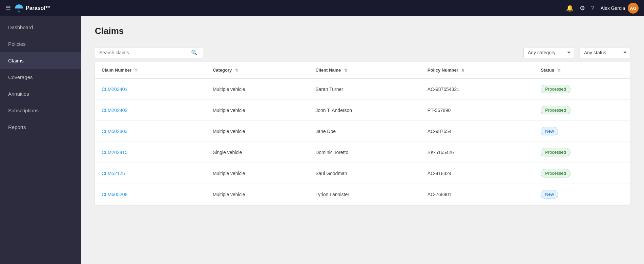 Image resolution: width=644 pixels, height=264 pixels. I want to click on cell-client-name: Dominic Toretto, so click(365, 152).